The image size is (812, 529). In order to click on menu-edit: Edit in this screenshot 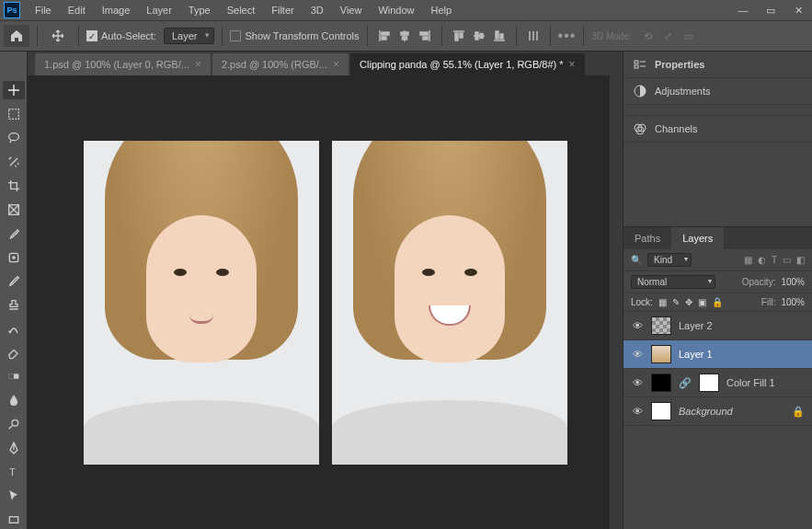, I will do `click(77, 10)`.